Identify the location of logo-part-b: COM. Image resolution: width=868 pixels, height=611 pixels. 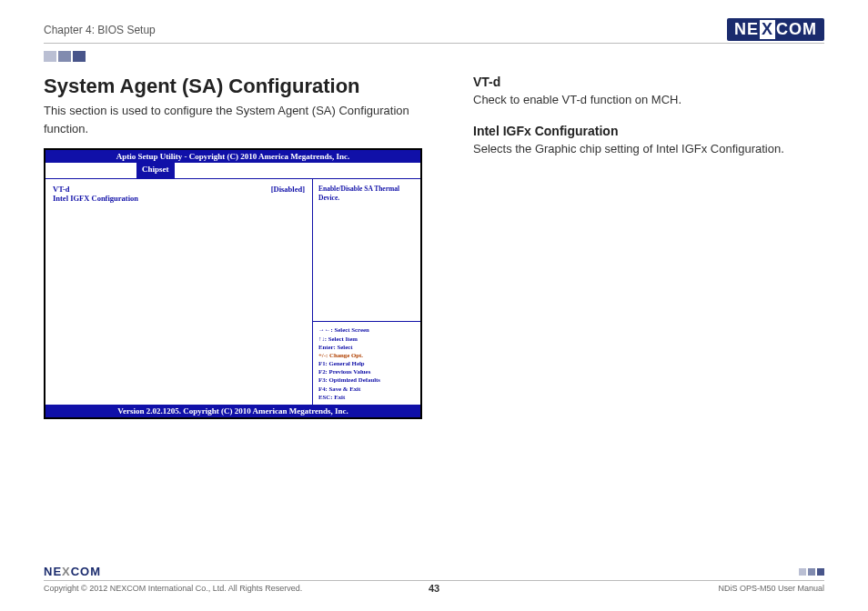
(797, 29).